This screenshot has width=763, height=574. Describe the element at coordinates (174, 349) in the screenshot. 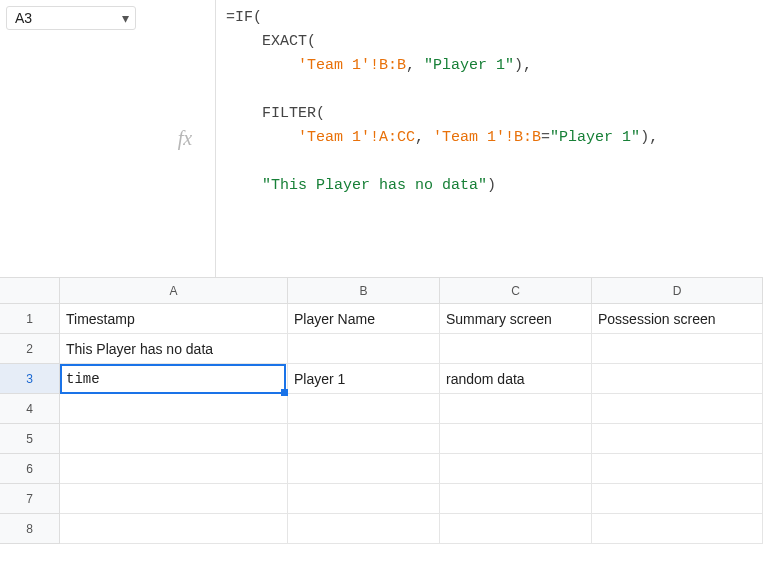

I see `cell: This Player has no data` at that location.